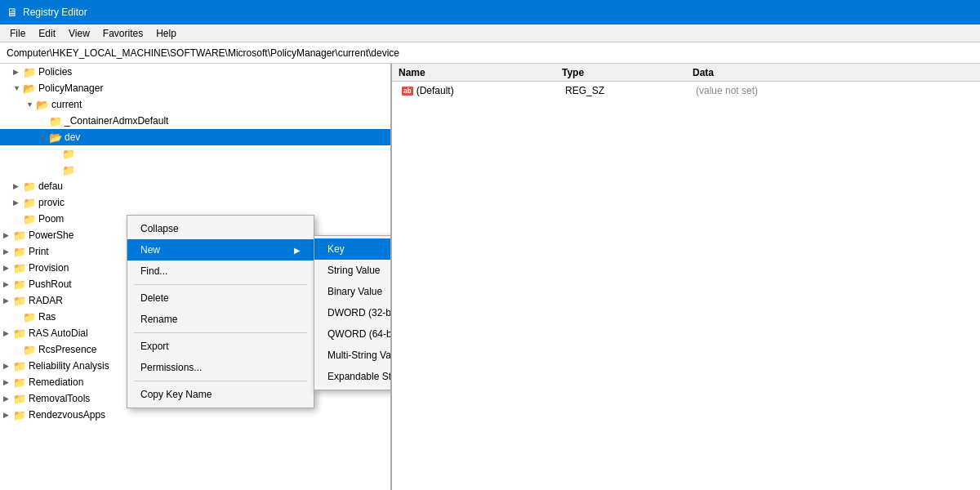 The height and width of the screenshot is (490, 980). What do you see at coordinates (51, 284) in the screenshot?
I see `tree-label: PushRout` at bounding box center [51, 284].